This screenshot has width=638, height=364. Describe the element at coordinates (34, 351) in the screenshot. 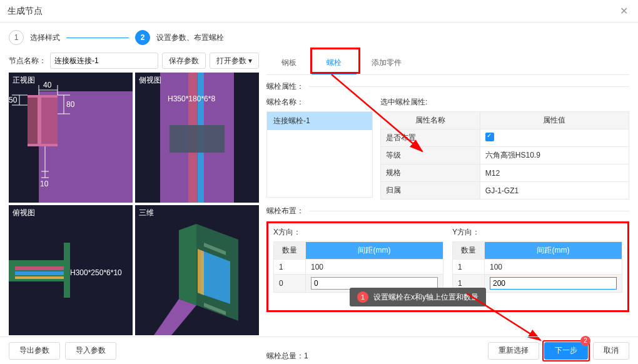

I see `export-params-button: 导出参数` at that location.